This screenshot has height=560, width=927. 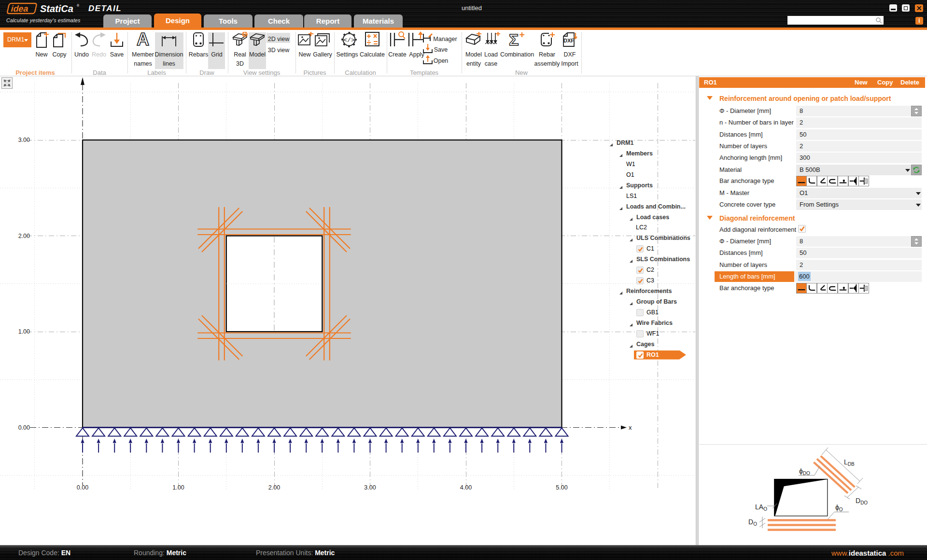 What do you see at coordinates (569, 41) in the screenshot?
I see `svg-text: DXF` at bounding box center [569, 41].